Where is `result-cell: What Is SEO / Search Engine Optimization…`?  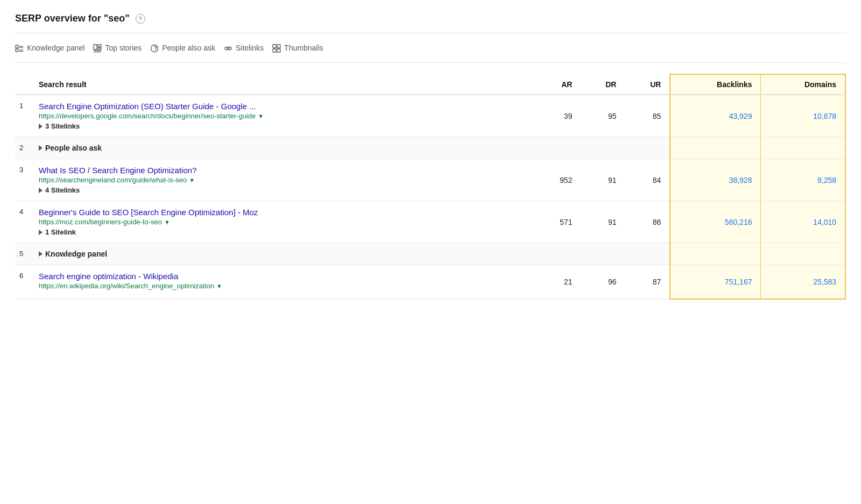
result-cell: What Is SEO / Search Engine Optimization… is located at coordinates (284, 180).